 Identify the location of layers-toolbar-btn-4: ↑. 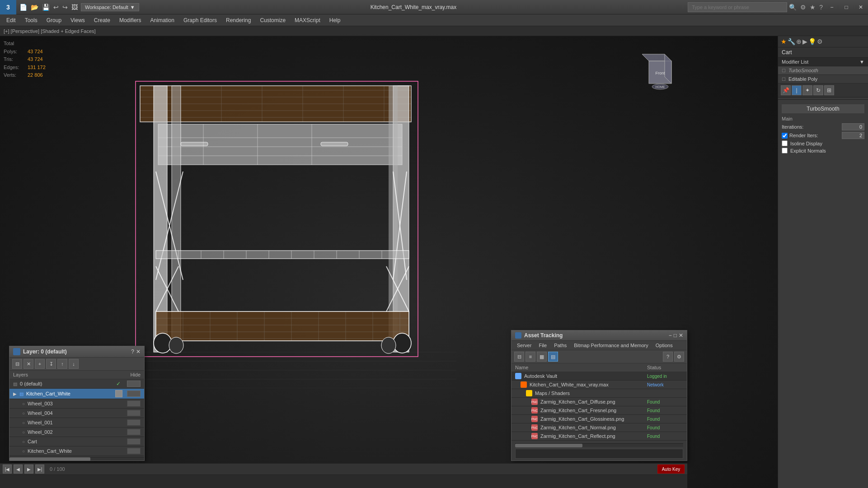
(62, 364).